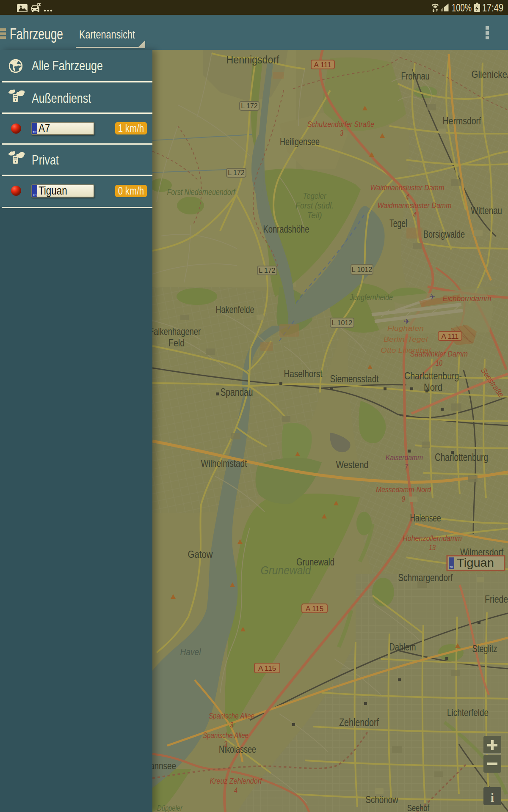 This screenshot has width=508, height=812. Describe the element at coordinates (36, 34) in the screenshot. I see `svg-text: Fahrzeuge` at that location.